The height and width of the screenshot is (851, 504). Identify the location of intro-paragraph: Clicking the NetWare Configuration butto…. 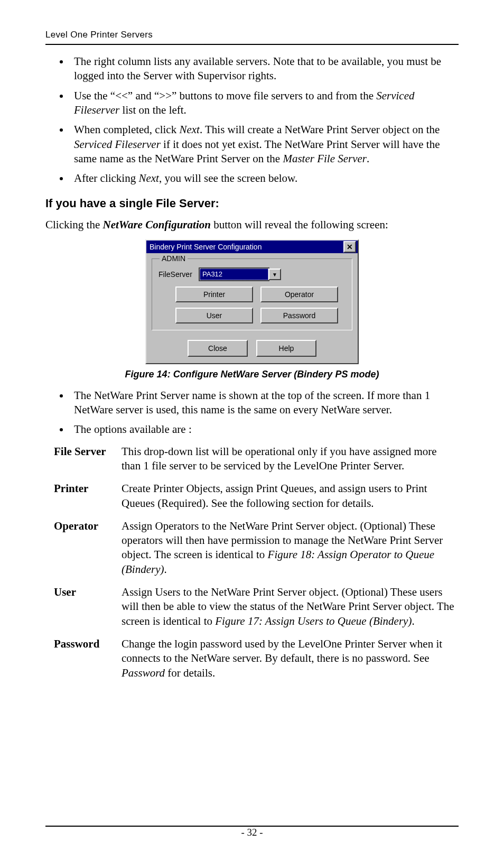
(252, 225).